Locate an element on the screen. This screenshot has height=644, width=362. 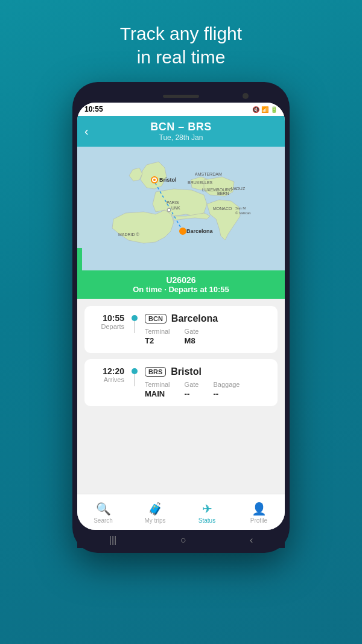
home-bar-back: ‹ is located at coordinates (251, 540).